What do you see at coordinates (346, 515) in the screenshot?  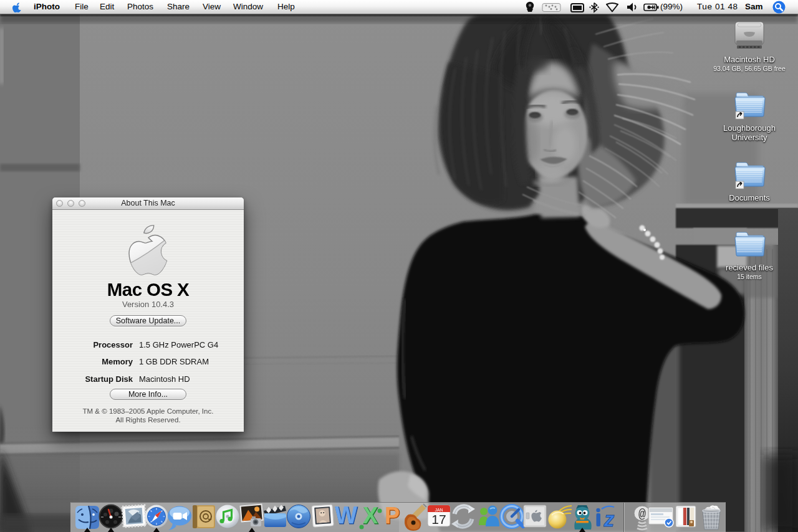 I see `svg-text: W` at bounding box center [346, 515].